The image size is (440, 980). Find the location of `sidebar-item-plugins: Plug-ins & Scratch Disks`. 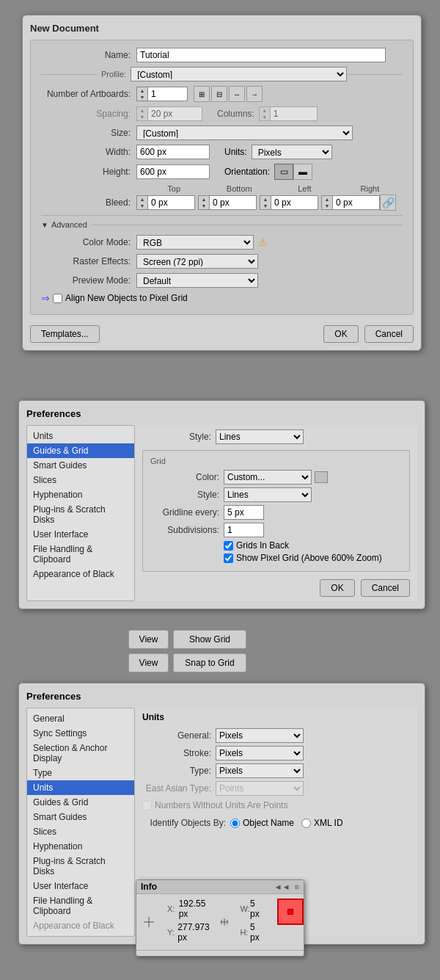

sidebar-item-plugins: Plug-ins & Scratch Disks is located at coordinates (81, 515).